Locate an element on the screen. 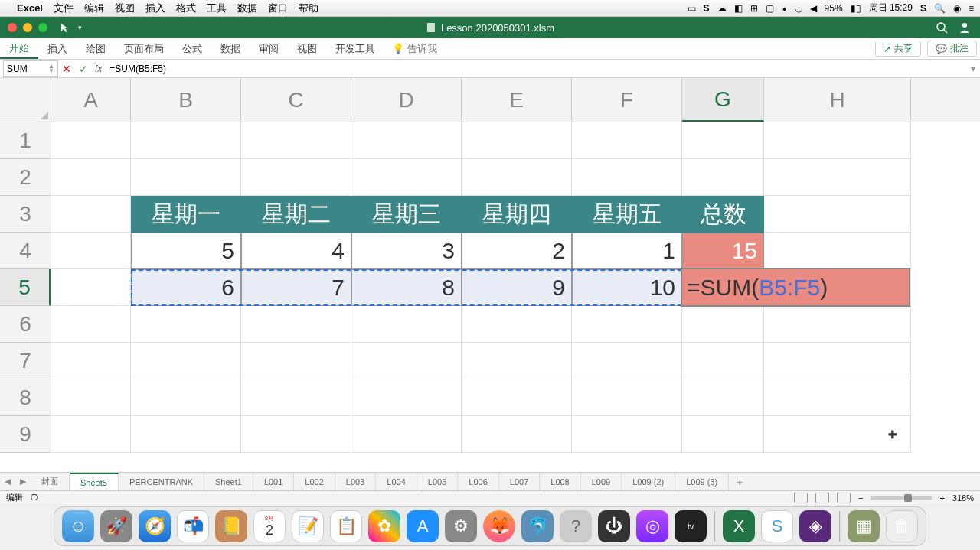 The width and height of the screenshot is (980, 550). menu-window: 窗口 is located at coordinates (278, 8).